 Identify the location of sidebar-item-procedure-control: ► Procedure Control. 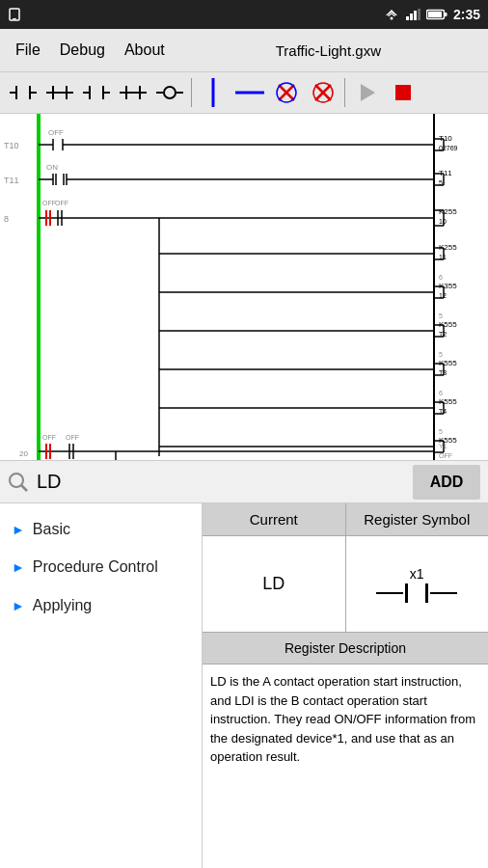
(100, 567).